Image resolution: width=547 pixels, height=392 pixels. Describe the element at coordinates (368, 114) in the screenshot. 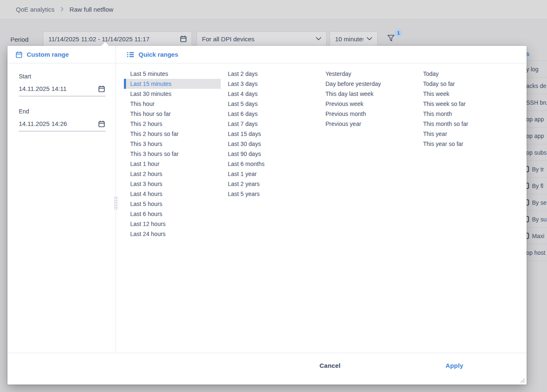

I see `quick-range-item: Previous month` at that location.